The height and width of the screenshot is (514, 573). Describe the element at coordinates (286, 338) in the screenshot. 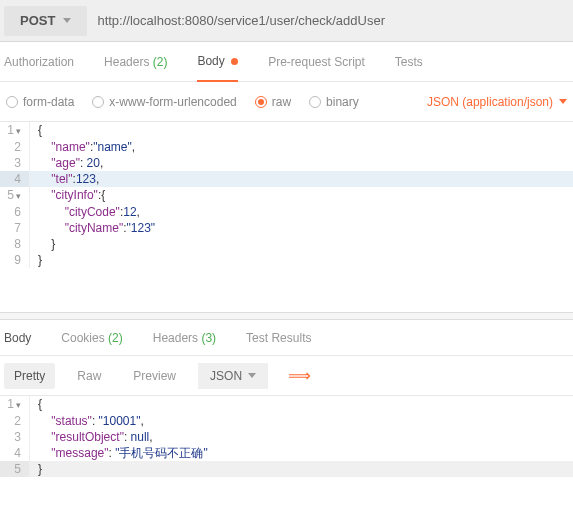

I see `response-tabs: Body Cookies (2) Headers (3) Test Result…` at that location.